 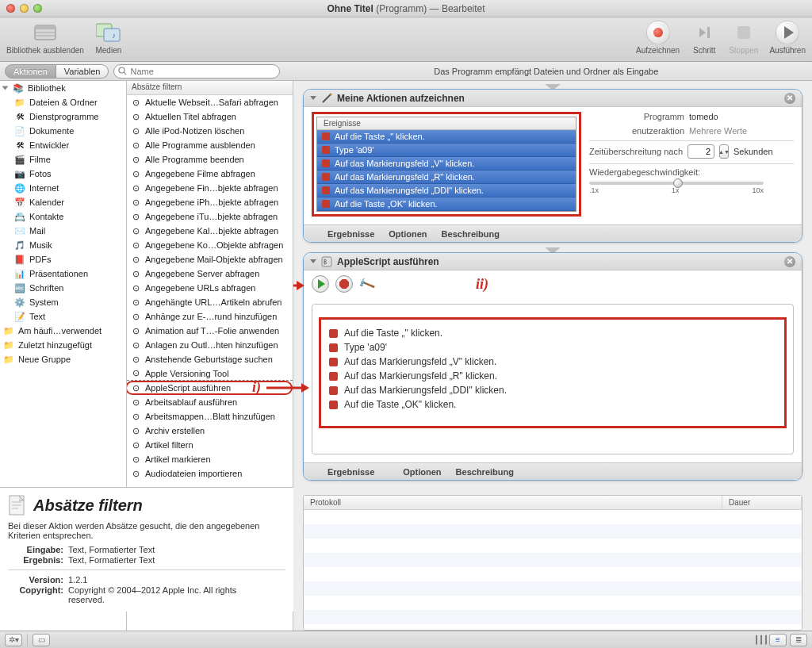 What do you see at coordinates (209, 102) in the screenshot?
I see `action-list-item: ⊙Aktuelle Webseit…Safari abfragen` at bounding box center [209, 102].